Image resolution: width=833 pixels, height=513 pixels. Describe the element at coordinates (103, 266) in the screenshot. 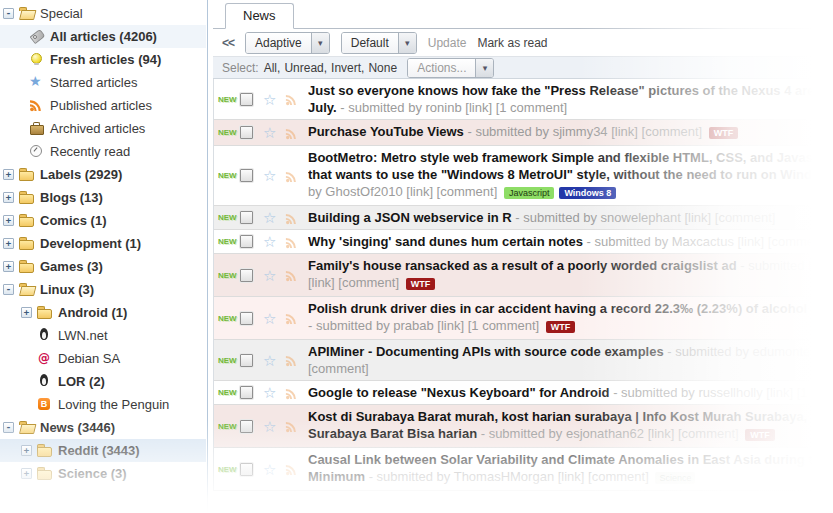

I see `sidebar-item-games-3: + Games (3)` at that location.